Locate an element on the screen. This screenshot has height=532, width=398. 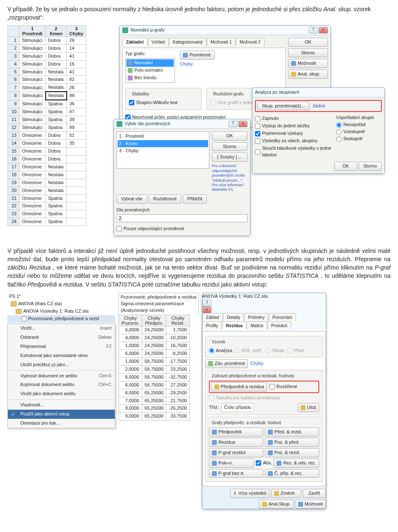
data-cell: 58,75000 is located at coordinates (154, 377).